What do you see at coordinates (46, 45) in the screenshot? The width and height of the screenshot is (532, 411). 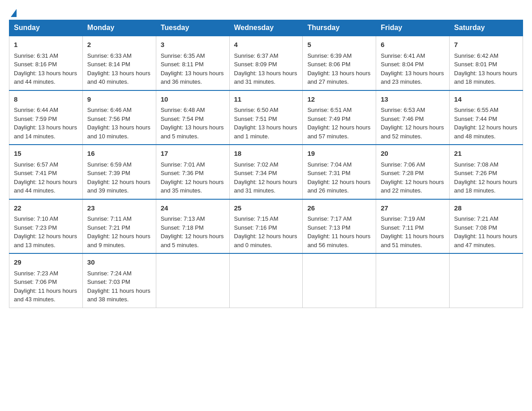 I see `day-number: 1` at bounding box center [46, 45].